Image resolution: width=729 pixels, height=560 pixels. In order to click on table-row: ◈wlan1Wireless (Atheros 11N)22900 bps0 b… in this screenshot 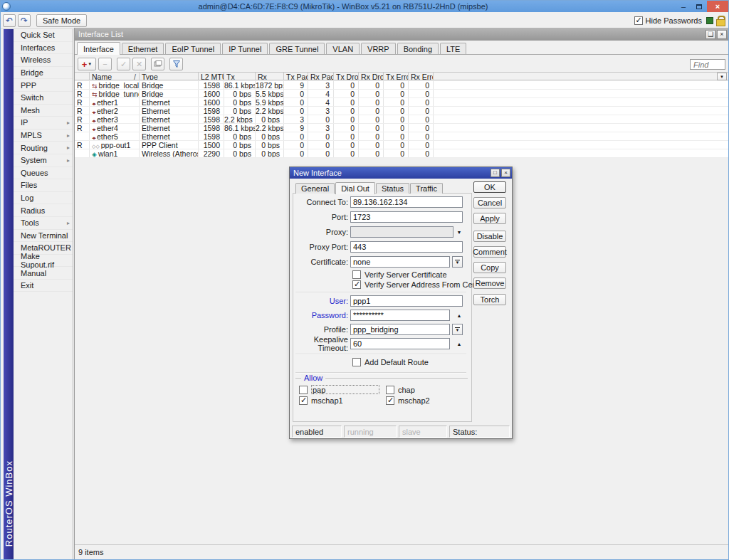, I will do `click(402, 154)`.